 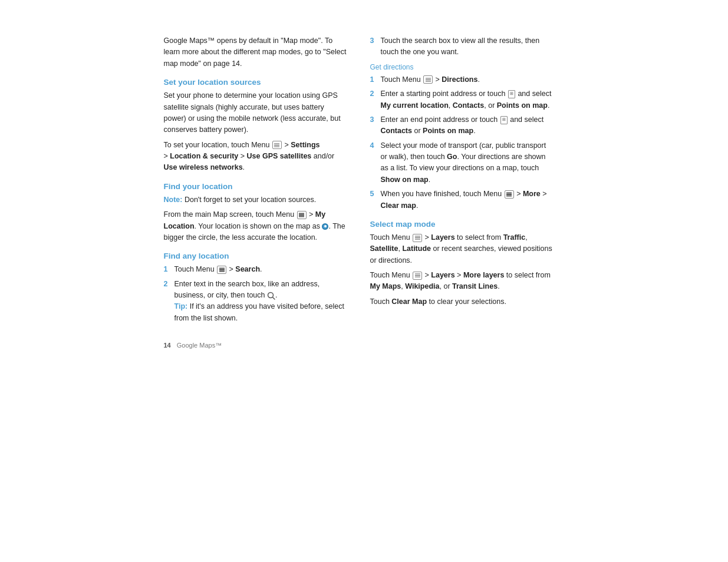 I want to click on note-label: Note:, so click(x=173, y=200).